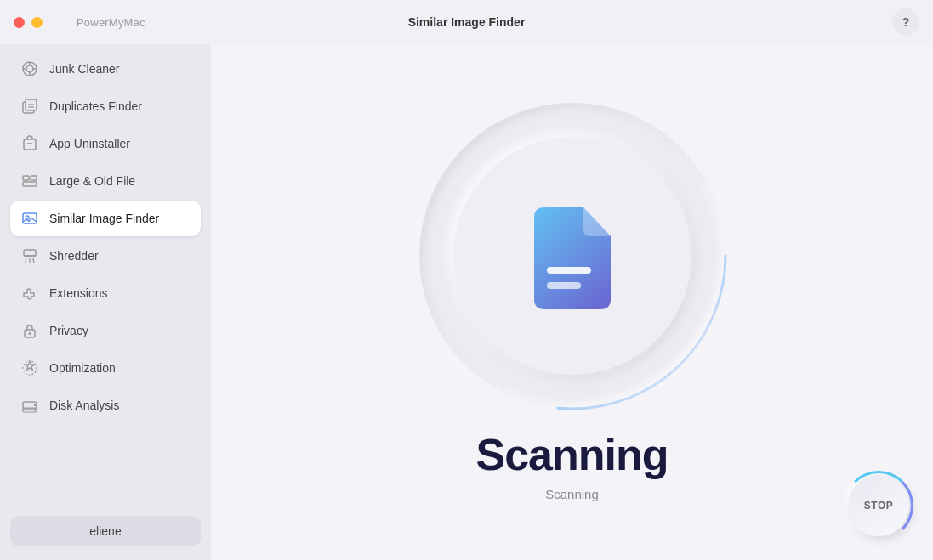 The image size is (933, 560). Describe the element at coordinates (30, 331) in the screenshot. I see `privacy-icon` at that location.